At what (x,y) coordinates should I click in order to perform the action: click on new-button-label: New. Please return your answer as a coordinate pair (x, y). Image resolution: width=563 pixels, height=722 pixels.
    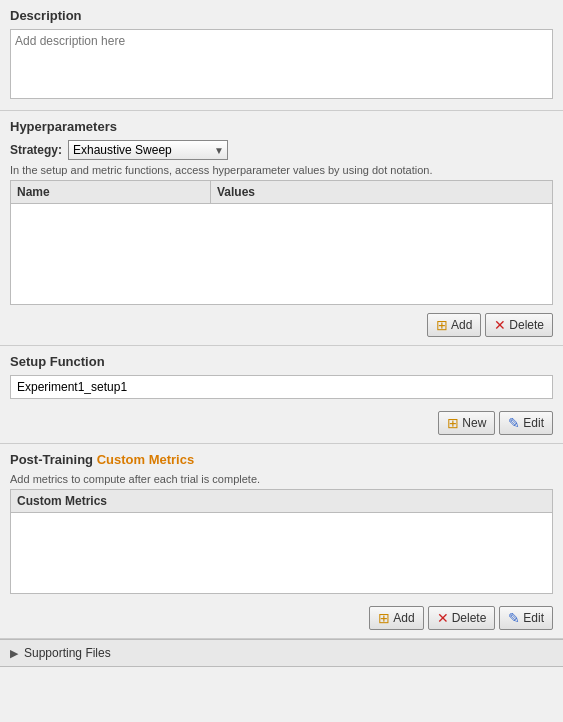
    Looking at the image, I should click on (474, 423).